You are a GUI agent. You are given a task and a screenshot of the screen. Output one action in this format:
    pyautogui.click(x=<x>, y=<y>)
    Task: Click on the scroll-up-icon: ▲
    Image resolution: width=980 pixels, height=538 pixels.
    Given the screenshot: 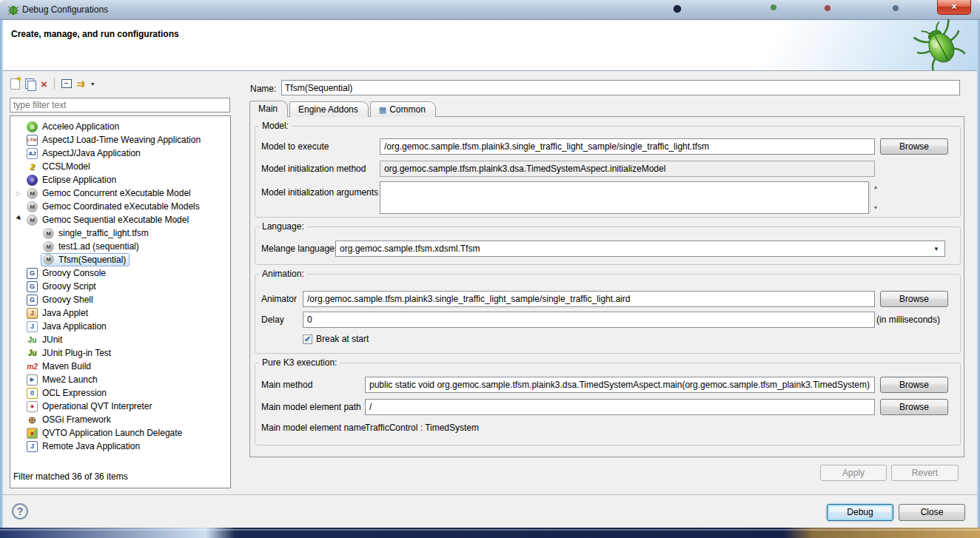 What is the action you would take?
    pyautogui.click(x=876, y=187)
    